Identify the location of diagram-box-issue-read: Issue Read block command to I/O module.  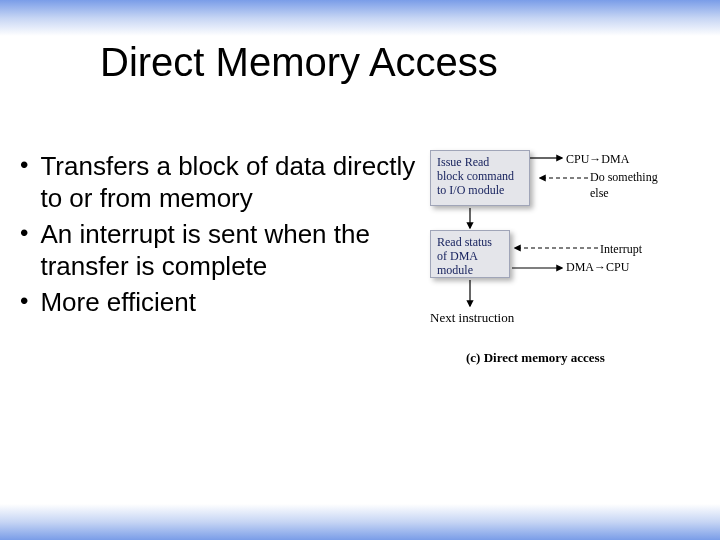
(480, 178).